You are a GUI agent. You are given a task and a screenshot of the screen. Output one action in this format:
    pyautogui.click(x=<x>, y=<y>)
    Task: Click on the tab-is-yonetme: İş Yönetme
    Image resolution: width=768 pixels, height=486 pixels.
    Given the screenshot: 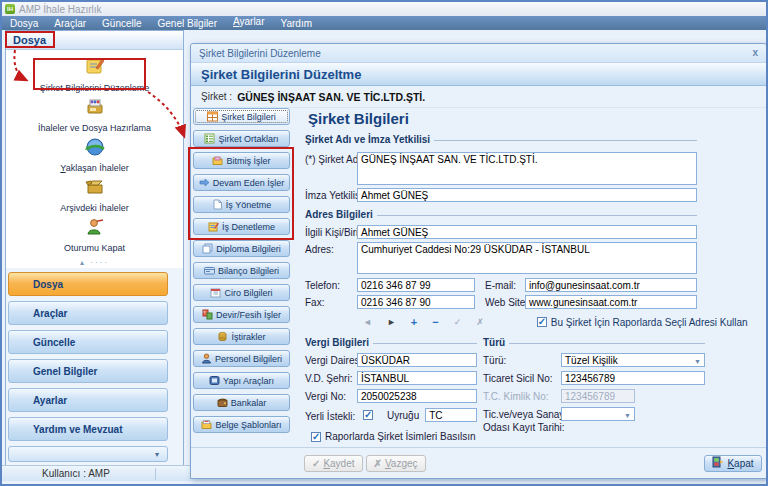 What is the action you would take?
    pyautogui.click(x=242, y=204)
    